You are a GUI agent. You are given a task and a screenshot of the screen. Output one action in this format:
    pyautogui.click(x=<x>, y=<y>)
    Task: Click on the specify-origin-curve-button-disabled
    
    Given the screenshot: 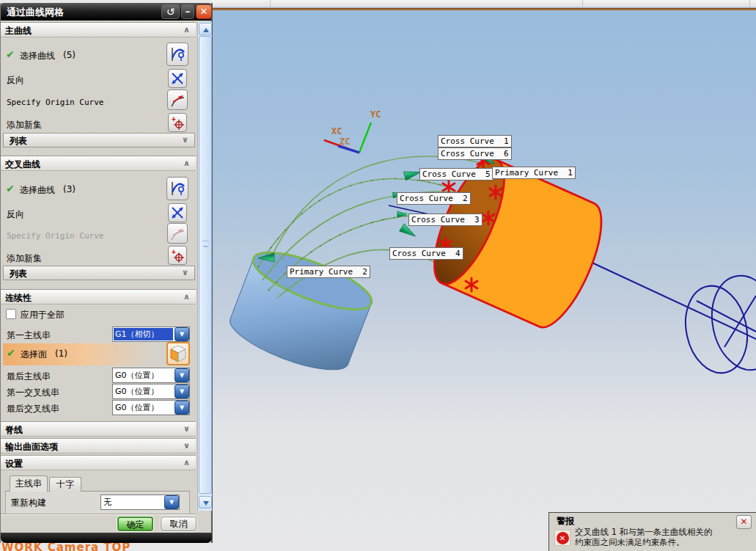 What is the action you would take?
    pyautogui.click(x=177, y=233)
    